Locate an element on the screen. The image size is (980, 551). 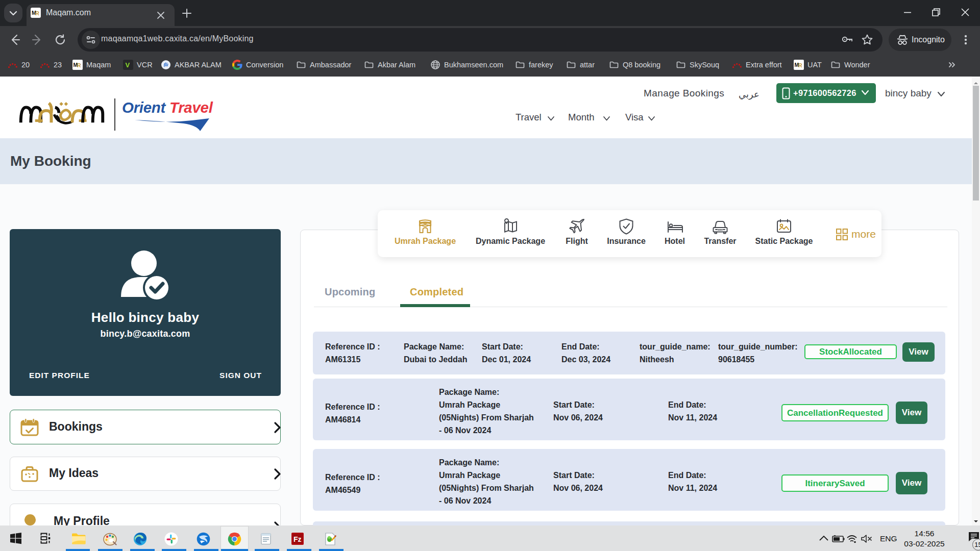
svg-text: V is located at coordinates (128, 65).